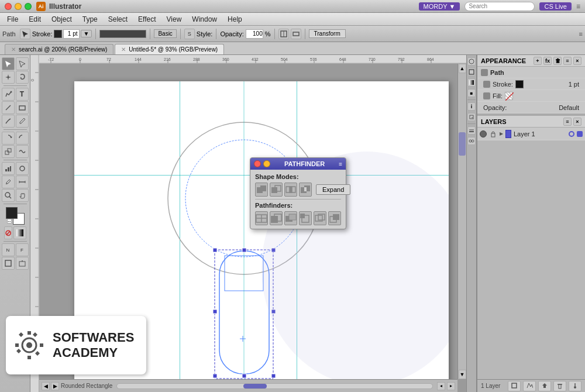 This screenshot has height=392, width=585. What do you see at coordinates (472, 130) in the screenshot?
I see `ri-layer-btn` at bounding box center [472, 130].